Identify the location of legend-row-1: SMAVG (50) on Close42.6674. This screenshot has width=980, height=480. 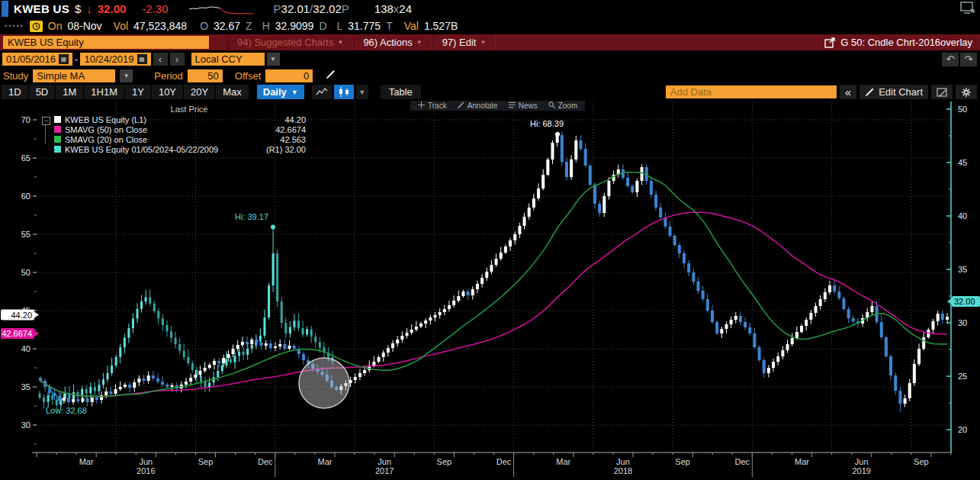
(174, 130).